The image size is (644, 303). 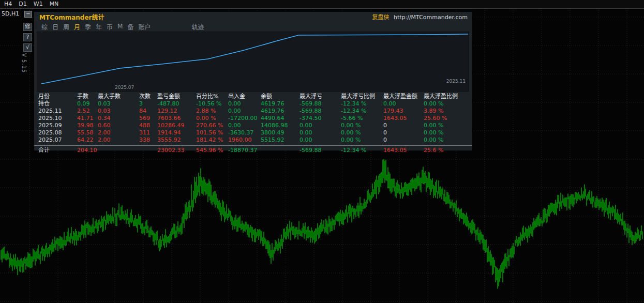 I want to click on panel-title: MTCommander统计, so click(x=71, y=17).